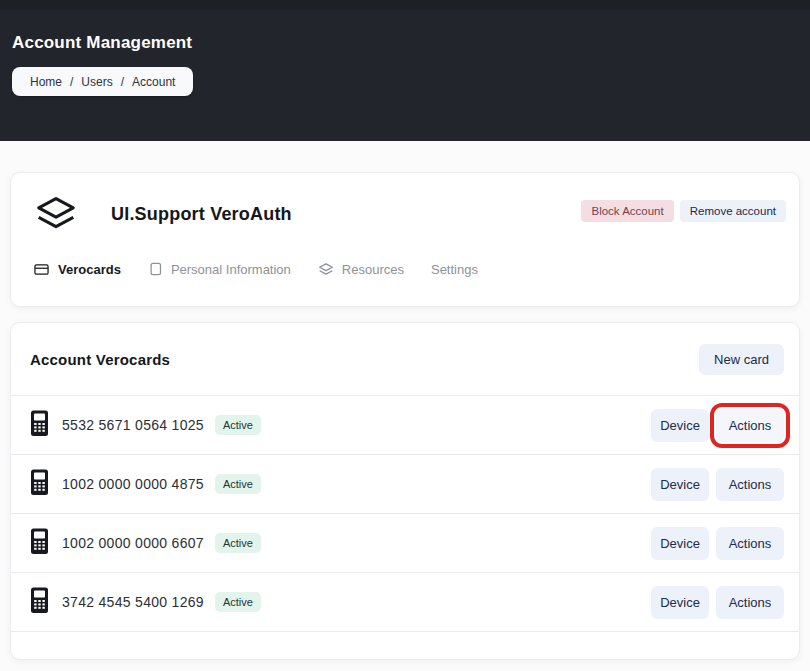 The width and height of the screenshot is (810, 671). What do you see at coordinates (133, 543) in the screenshot?
I see `card-number: 1002 0000 0000 6607` at bounding box center [133, 543].